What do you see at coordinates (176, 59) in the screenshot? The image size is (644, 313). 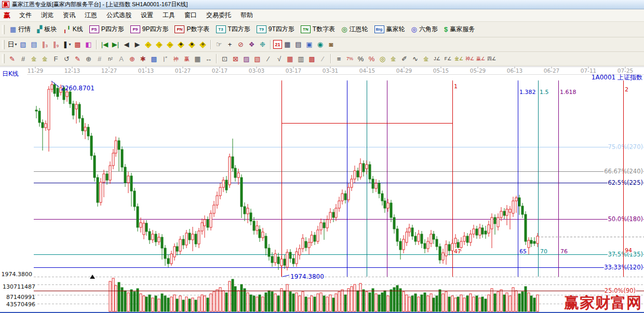 I see `shen-grid-button: 神` at bounding box center [176, 59].